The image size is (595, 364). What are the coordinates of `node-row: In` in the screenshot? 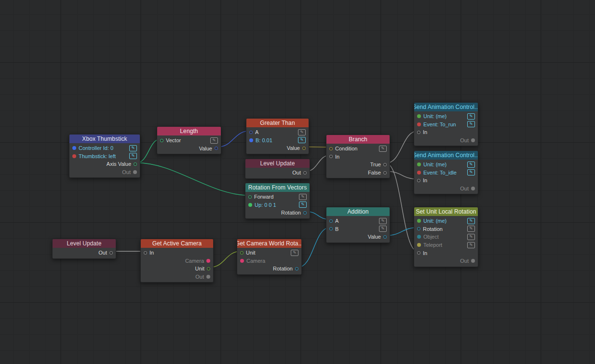 It's located at (446, 132).